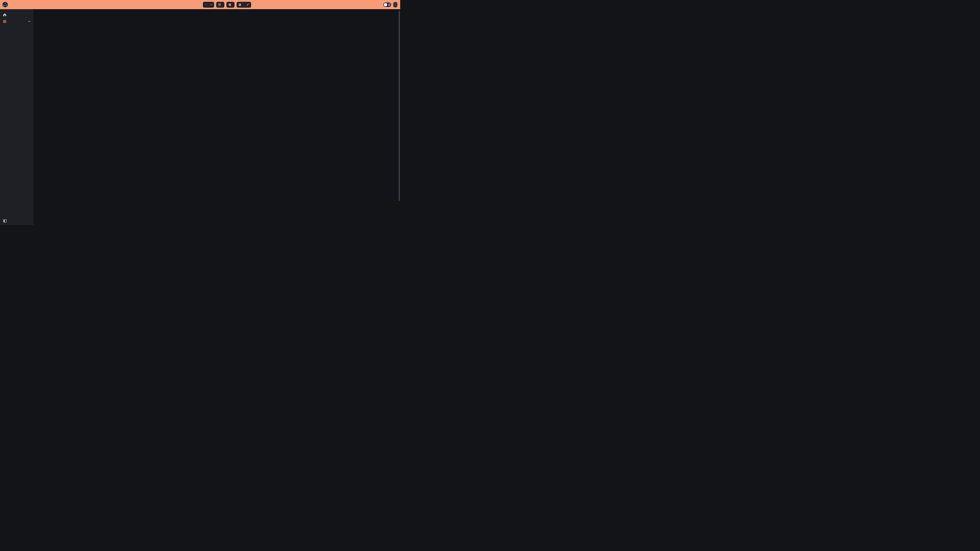 The height and width of the screenshot is (551, 980). Describe the element at coordinates (17, 117) in the screenshot. I see `sidebar` at that location.